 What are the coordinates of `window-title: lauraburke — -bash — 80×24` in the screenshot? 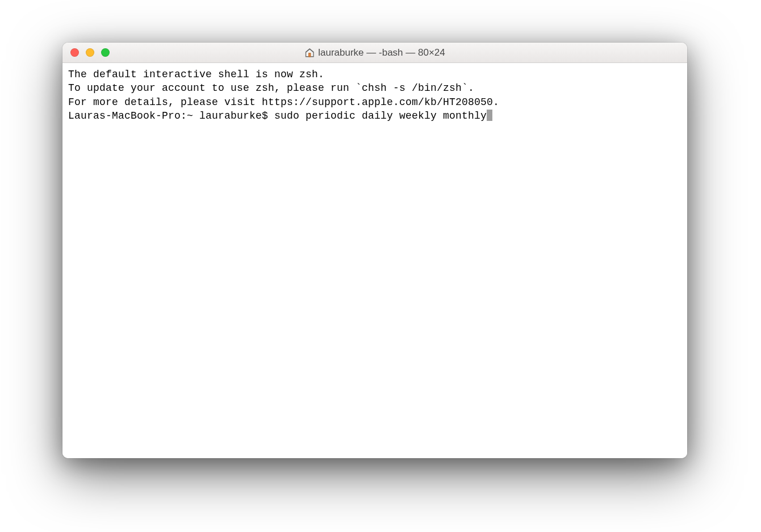 It's located at (382, 53).